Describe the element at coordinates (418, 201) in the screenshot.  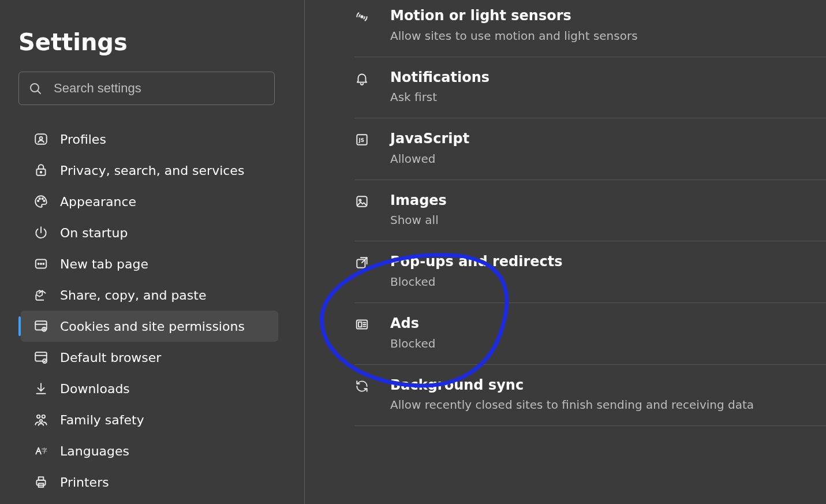
I see `perm-title: Images` at that location.